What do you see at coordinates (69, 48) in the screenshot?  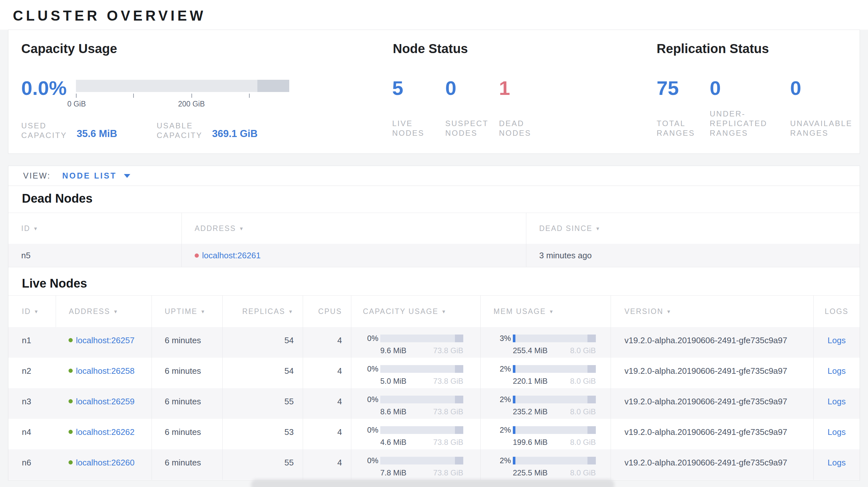 I see `capacity-usage-heading: Capacity Usage` at bounding box center [69, 48].